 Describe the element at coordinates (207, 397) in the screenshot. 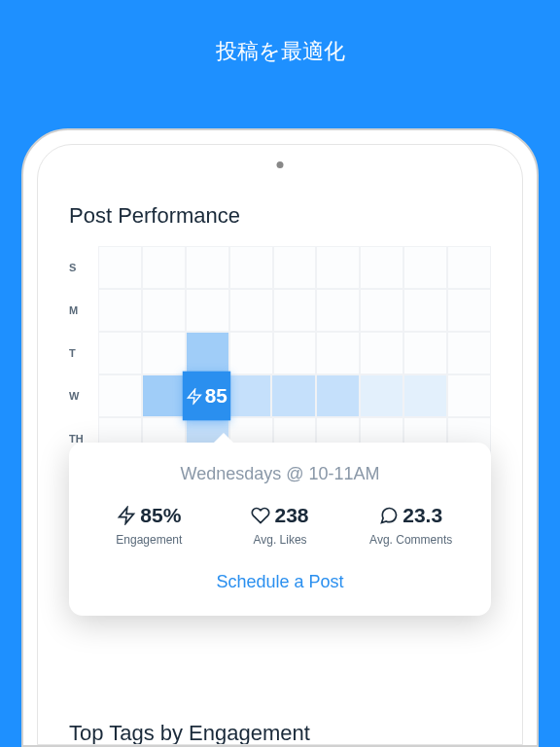

I see `heatmap-cell-selected: 85` at that location.